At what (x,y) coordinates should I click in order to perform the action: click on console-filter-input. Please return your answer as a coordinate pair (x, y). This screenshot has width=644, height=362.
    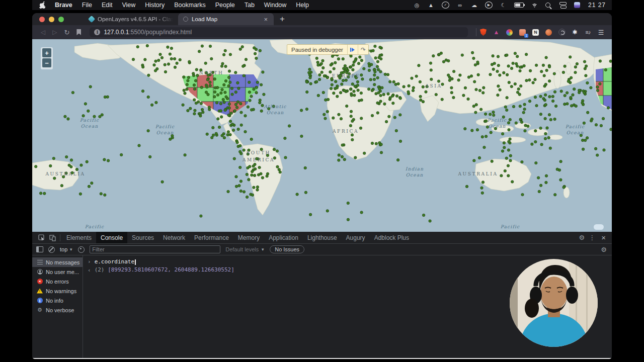
    Looking at the image, I should click on (155, 249).